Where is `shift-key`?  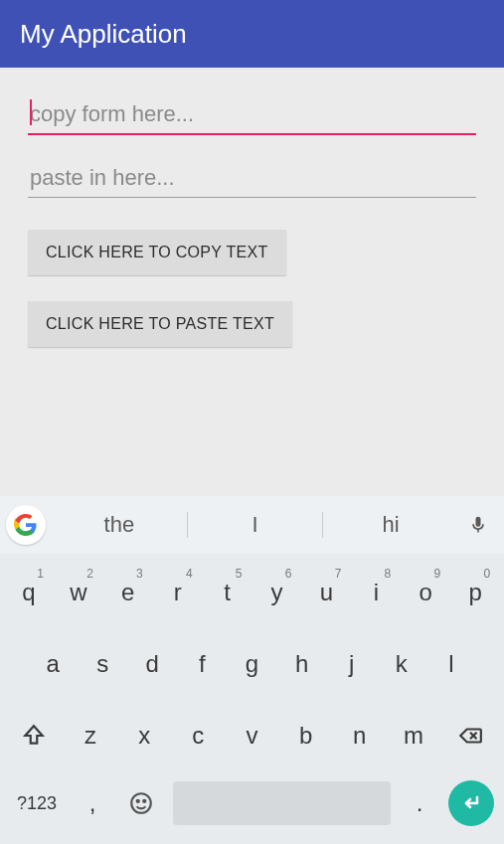
shift-key is located at coordinates (34, 736).